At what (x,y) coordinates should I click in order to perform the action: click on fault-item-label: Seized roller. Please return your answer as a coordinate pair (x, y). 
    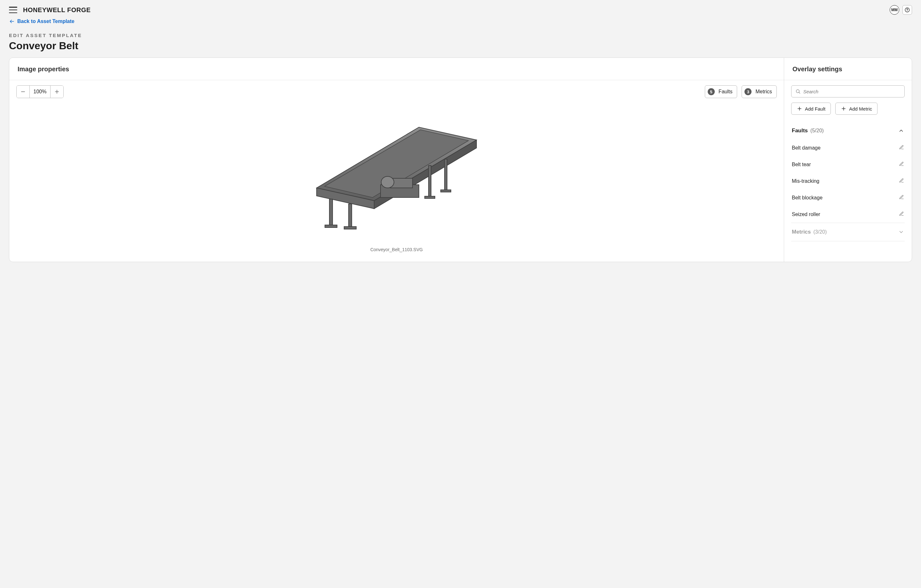
    Looking at the image, I should click on (806, 214).